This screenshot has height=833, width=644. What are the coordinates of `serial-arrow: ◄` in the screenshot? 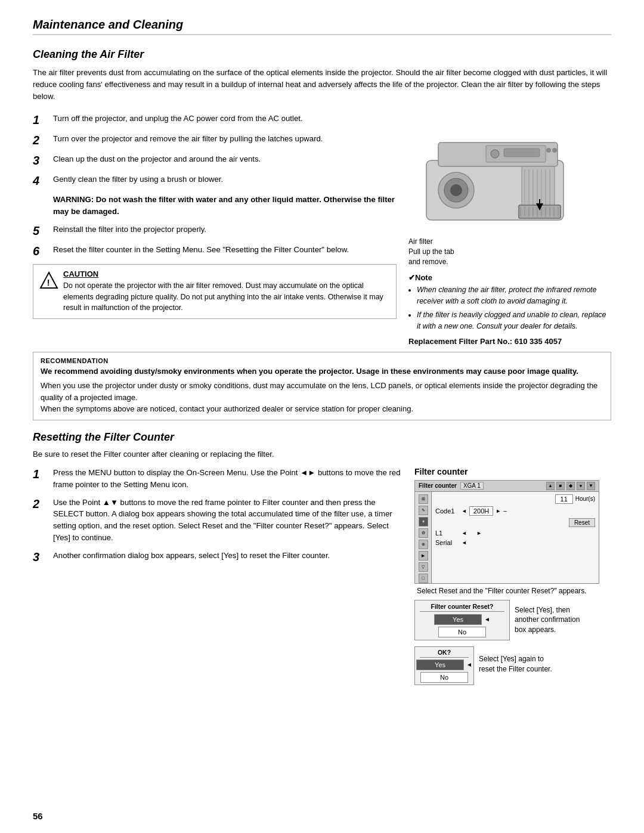 It's located at (464, 543).